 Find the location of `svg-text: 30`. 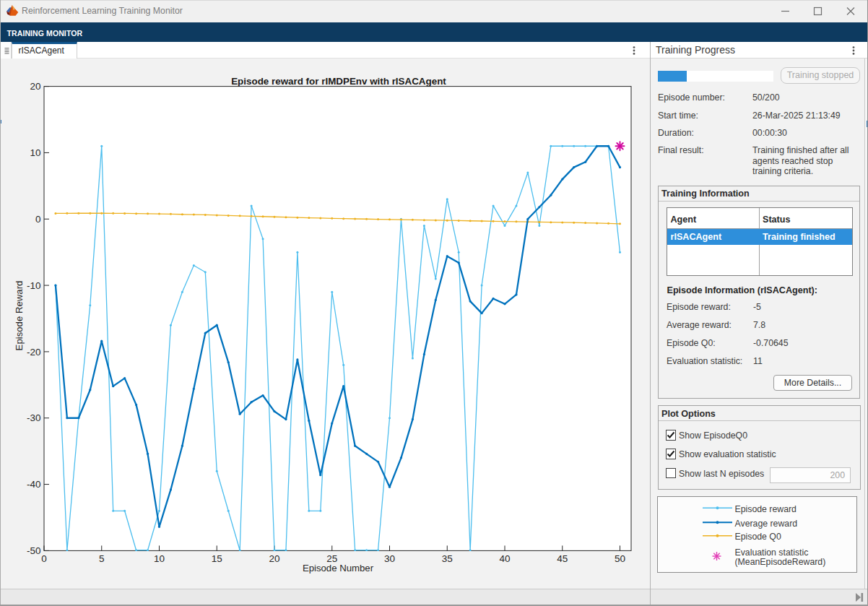

svg-text: 30 is located at coordinates (390, 559).